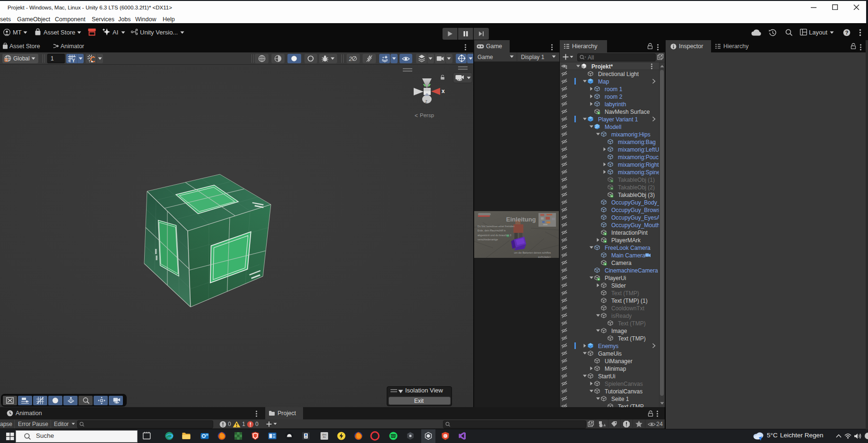  I want to click on svg-text: Erde, dein Raumschiff is, so click(492, 230).